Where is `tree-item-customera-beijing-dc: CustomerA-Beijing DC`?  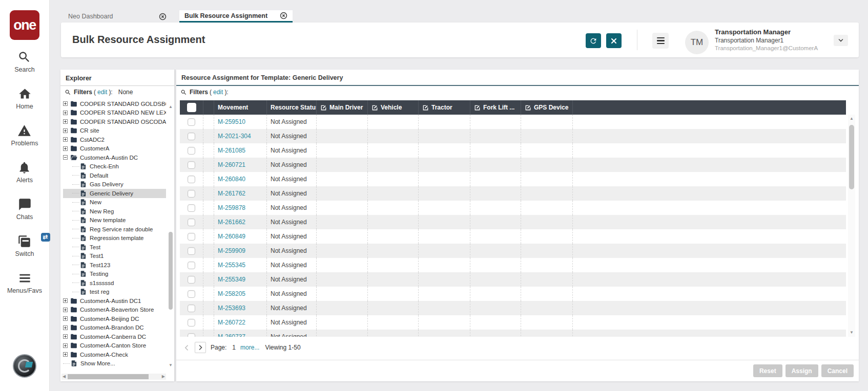
tree-item-customera-beijing-dc: CustomerA-Beijing DC is located at coordinates (115, 319).